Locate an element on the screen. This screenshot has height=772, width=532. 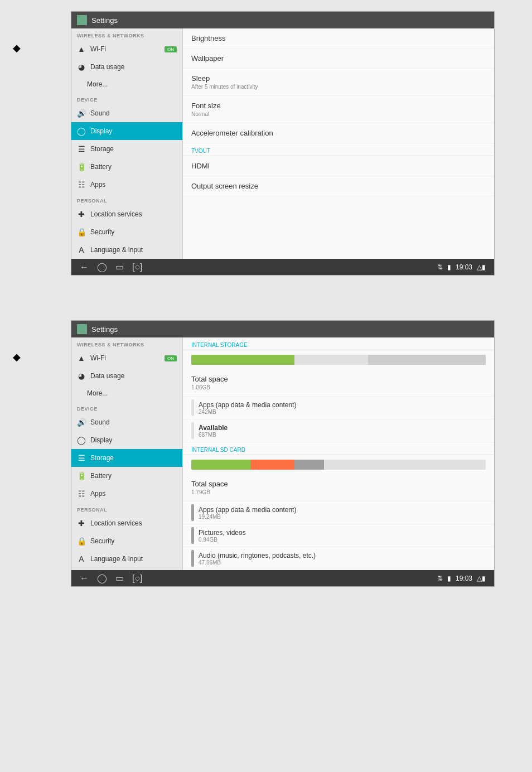
sd-storage-bar is located at coordinates (338, 465).